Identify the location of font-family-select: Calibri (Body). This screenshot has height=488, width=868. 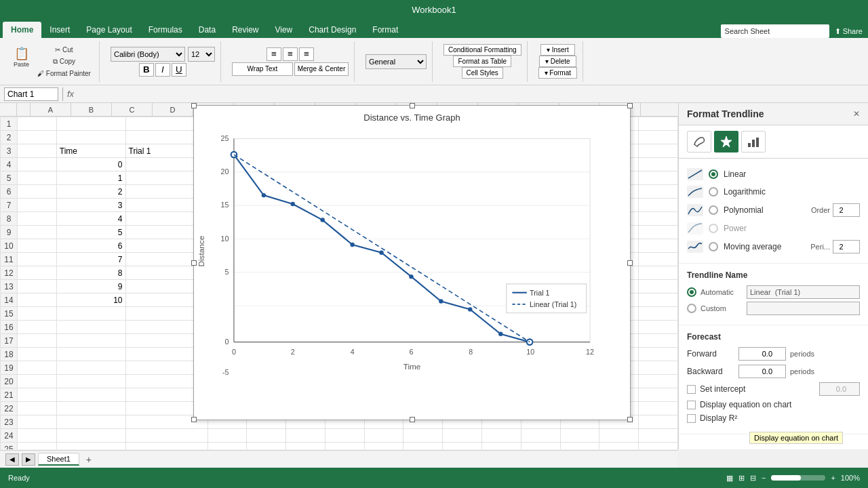
(148, 54).